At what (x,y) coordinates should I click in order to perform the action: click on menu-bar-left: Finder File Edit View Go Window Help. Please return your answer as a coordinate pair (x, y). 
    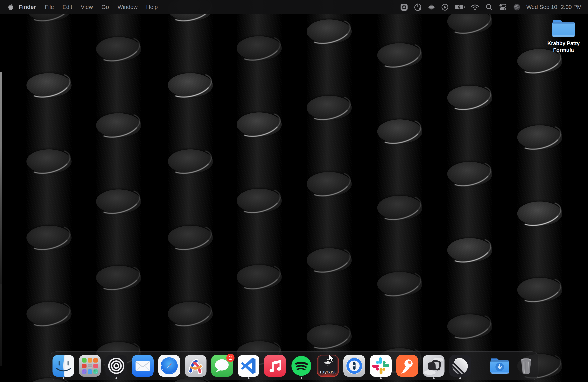
    Looking at the image, I should click on (81, 7).